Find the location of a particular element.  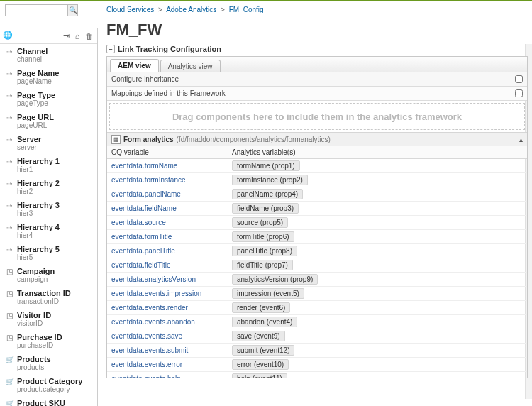

sidebar-item: ◳Transaction IDtransactionID is located at coordinates (48, 297).